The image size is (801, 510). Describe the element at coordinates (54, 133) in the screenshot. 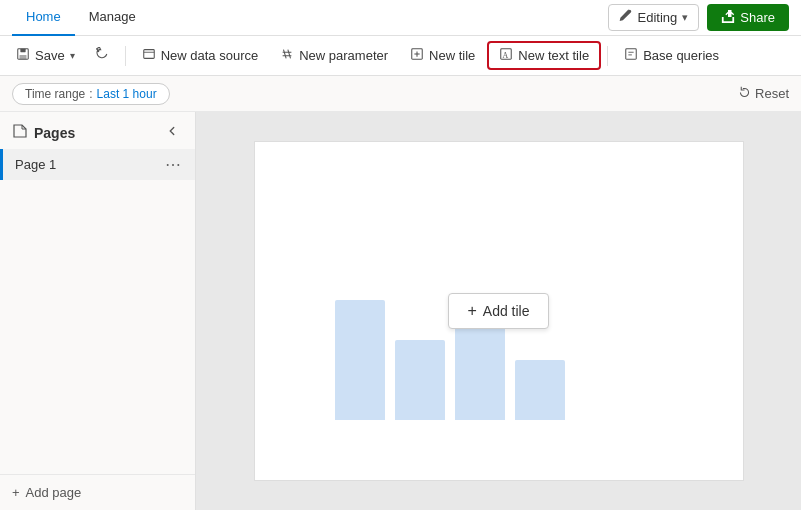

I see `sidebar-title-label: Pages` at that location.